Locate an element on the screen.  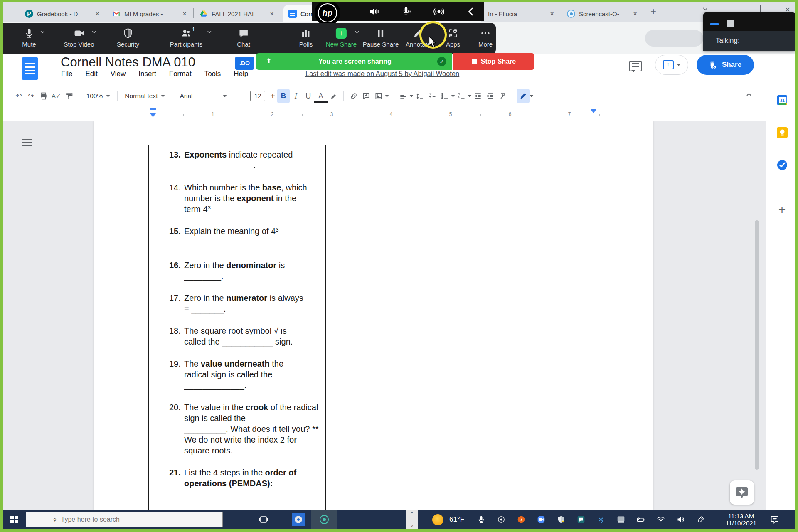
collapse-toolbar-icon is located at coordinates (749, 96).